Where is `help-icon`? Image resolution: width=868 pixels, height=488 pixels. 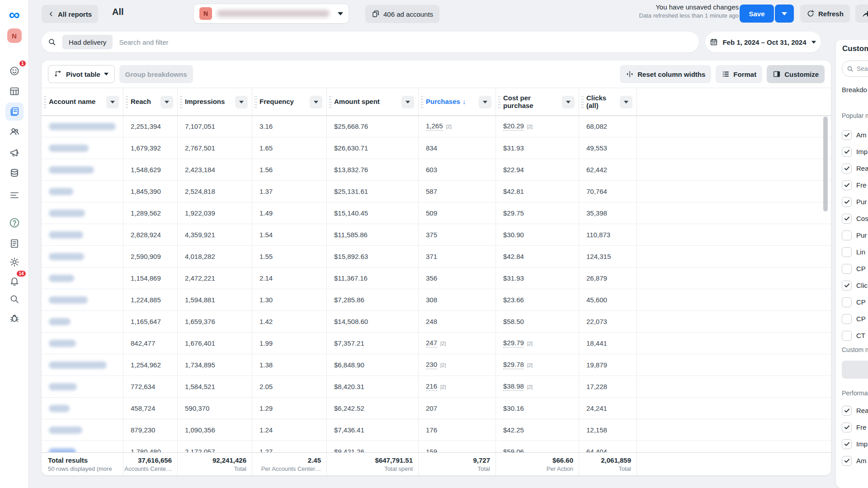 help-icon is located at coordinates (14, 223).